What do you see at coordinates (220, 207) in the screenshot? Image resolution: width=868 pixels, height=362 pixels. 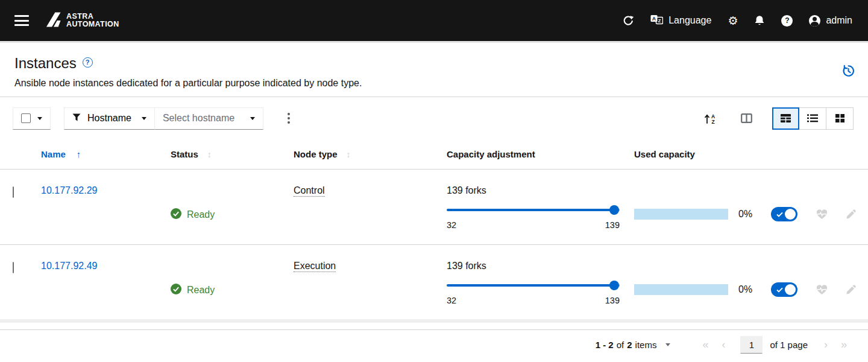 I see `status-cell: Ready` at bounding box center [220, 207].